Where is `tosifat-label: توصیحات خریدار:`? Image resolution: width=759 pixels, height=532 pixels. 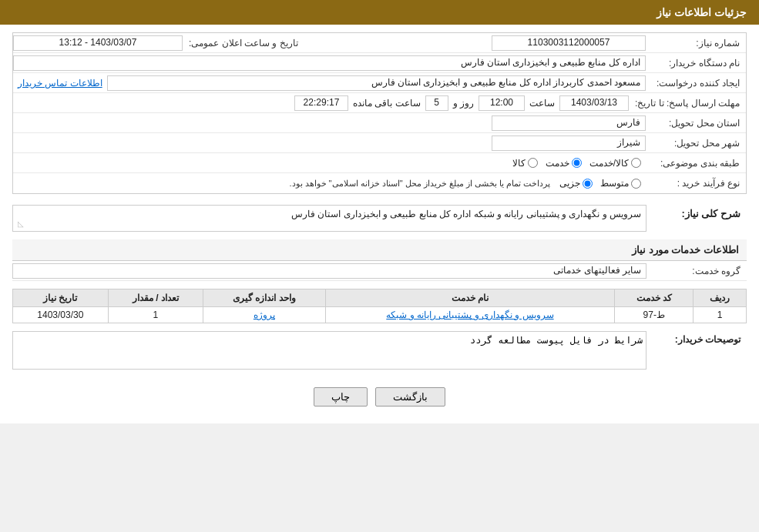 tosifat-label: توصیحات خریدار: is located at coordinates (697, 340).